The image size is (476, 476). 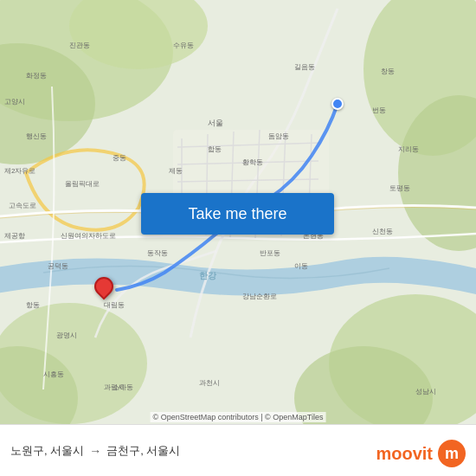 What do you see at coordinates (279, 137) in the screenshot?
I see `svg-text: 돔암동` at bounding box center [279, 137].